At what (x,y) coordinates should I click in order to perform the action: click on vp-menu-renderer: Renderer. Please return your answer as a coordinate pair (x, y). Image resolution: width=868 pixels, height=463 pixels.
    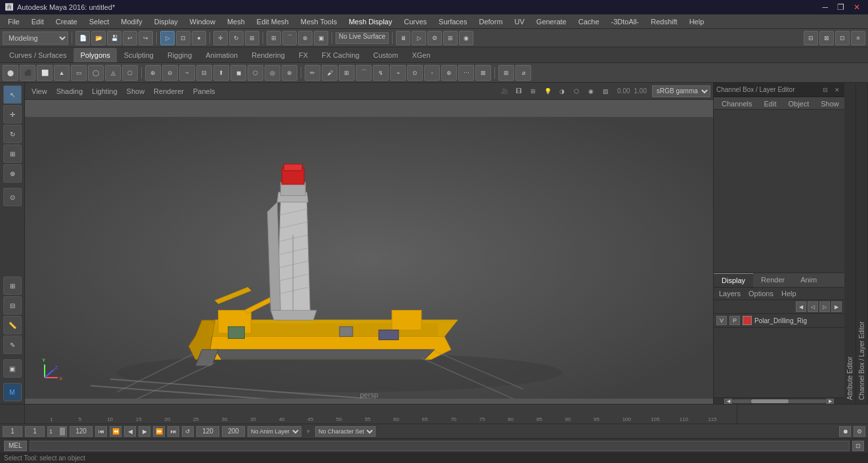
    Looking at the image, I should click on (169, 91).